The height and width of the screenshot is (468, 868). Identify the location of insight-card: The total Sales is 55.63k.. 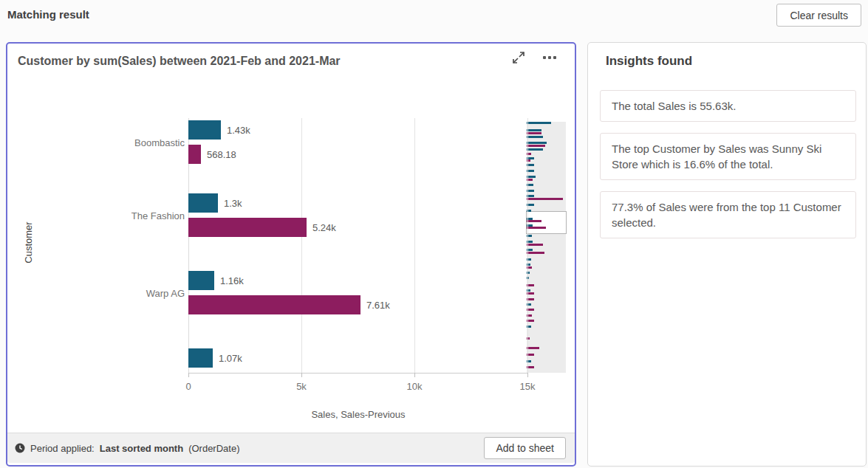
(728, 106).